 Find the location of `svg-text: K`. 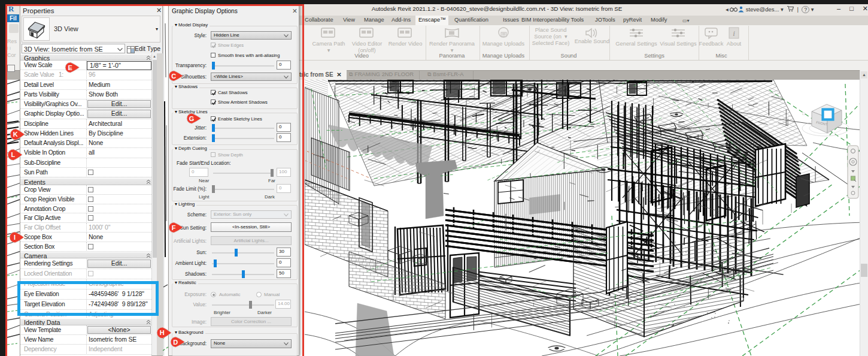

svg-text: K is located at coordinates (16, 134).